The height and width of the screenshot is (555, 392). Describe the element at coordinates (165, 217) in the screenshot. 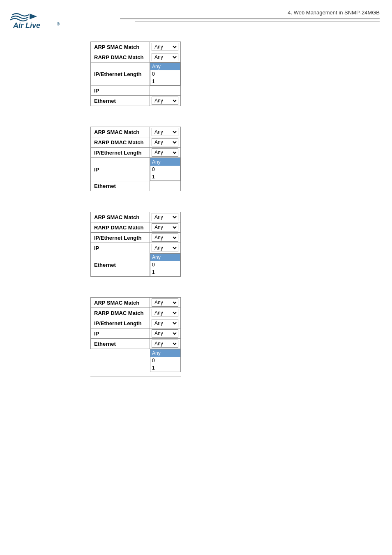

I see `arp-smac-select-3: Any` at that location.